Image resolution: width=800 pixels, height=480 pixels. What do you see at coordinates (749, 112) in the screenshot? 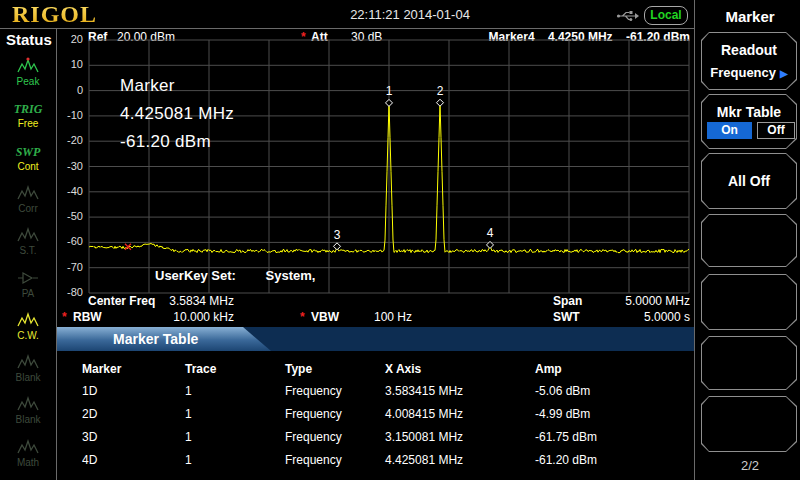
I see `mkr-table-label: Mkr Table` at bounding box center [749, 112].